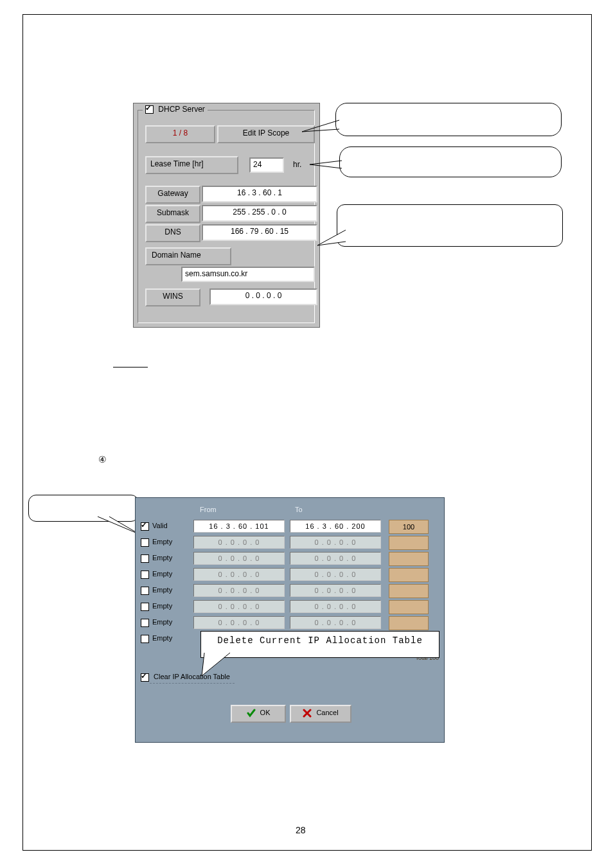 This screenshot has height=868, width=613. What do you see at coordinates (208, 509) in the screenshot?
I see `col-from: From` at bounding box center [208, 509].